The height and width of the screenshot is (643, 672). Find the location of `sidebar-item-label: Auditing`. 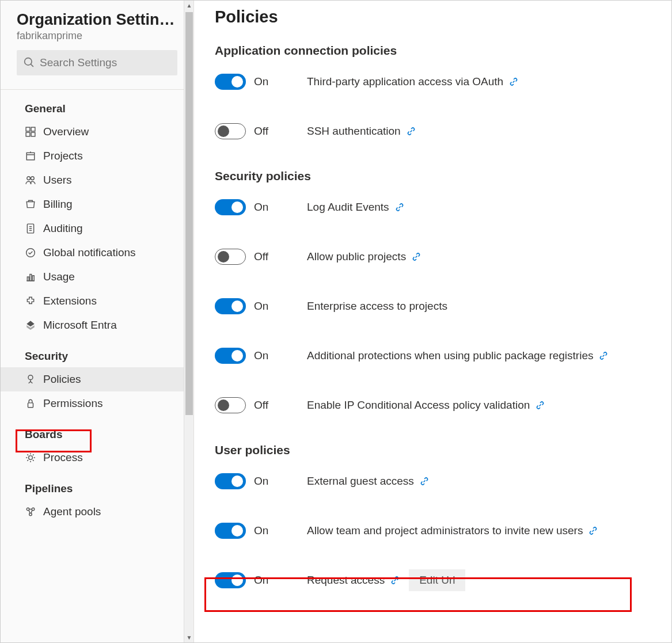

sidebar-item-label: Auditing is located at coordinates (63, 229).